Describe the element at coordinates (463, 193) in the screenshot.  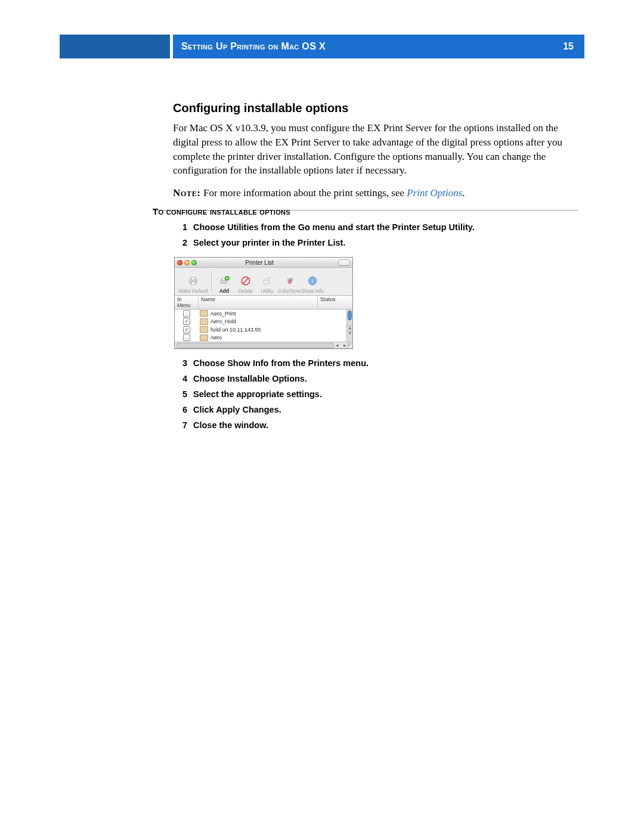
I see `note-tail: .` at that location.